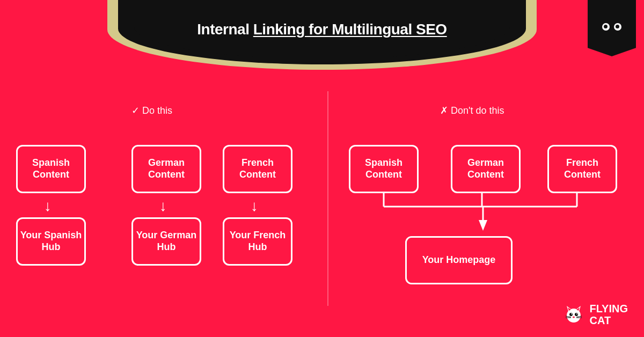 The width and height of the screenshot is (644, 337). Describe the element at coordinates (322, 30) in the screenshot. I see `top-blob-inner: Internal Linking for Multilingual SEO` at that location.